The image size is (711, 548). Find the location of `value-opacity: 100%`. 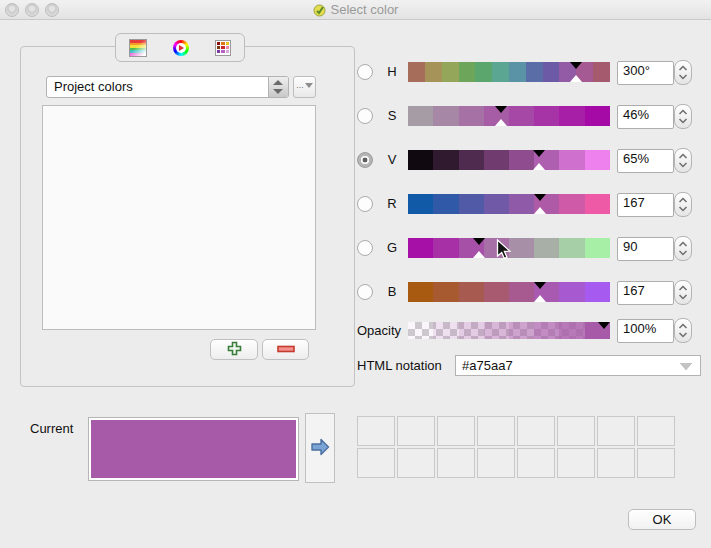

value-opacity: 100% is located at coordinates (646, 331).